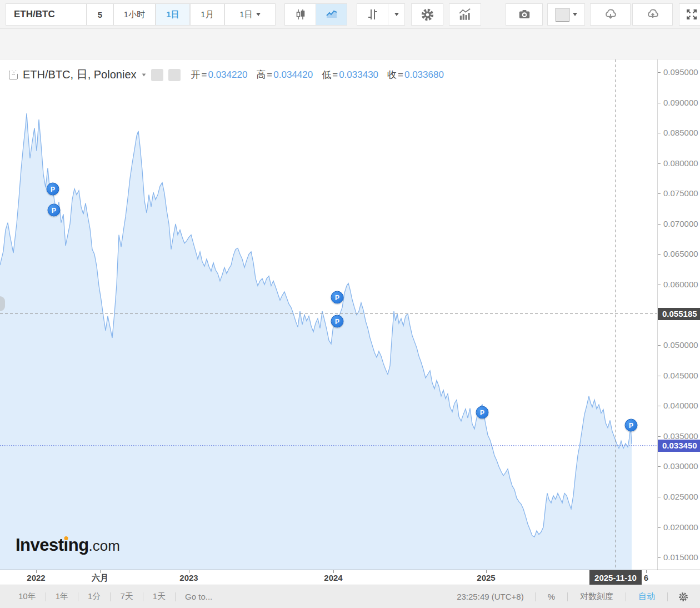 This screenshot has width=700, height=608. I want to click on axis-settings-button, so click(683, 597).